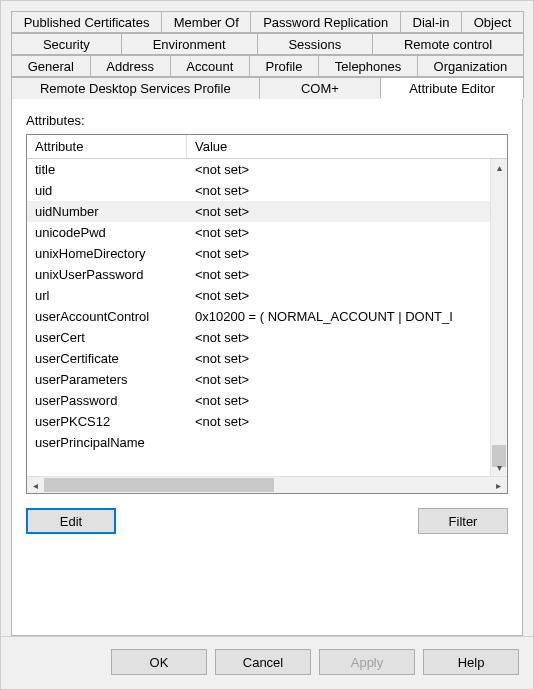 The width and height of the screenshot is (534, 690). What do you see at coordinates (267, 147) in the screenshot?
I see `list-header: Attribute Value` at bounding box center [267, 147].